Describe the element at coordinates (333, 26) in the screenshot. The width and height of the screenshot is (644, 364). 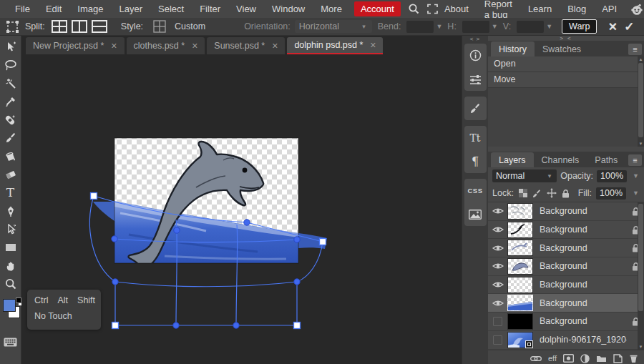
I see `orientation-select: Horizontal ▾` at that location.